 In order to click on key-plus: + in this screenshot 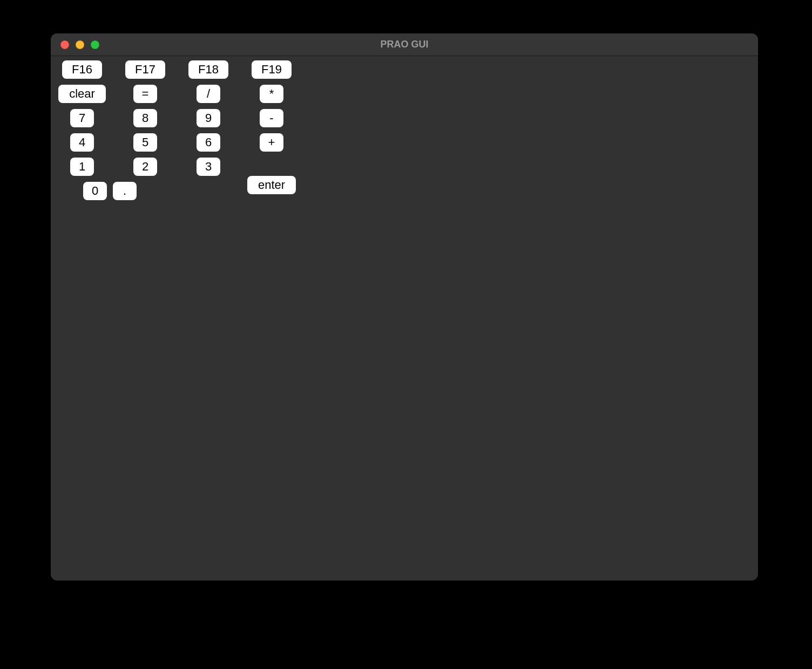, I will do `click(272, 142)`.